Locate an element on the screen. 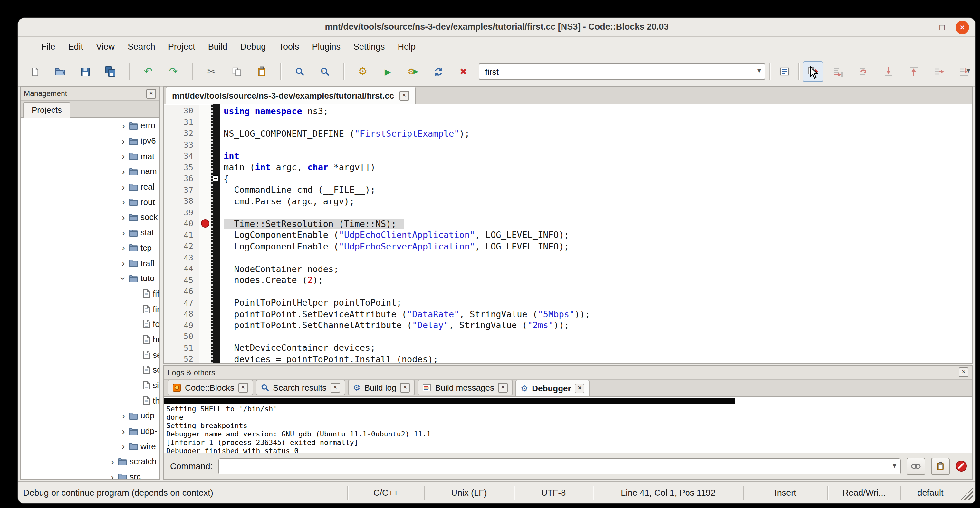  code-line-39: 39 is located at coordinates (568, 212).